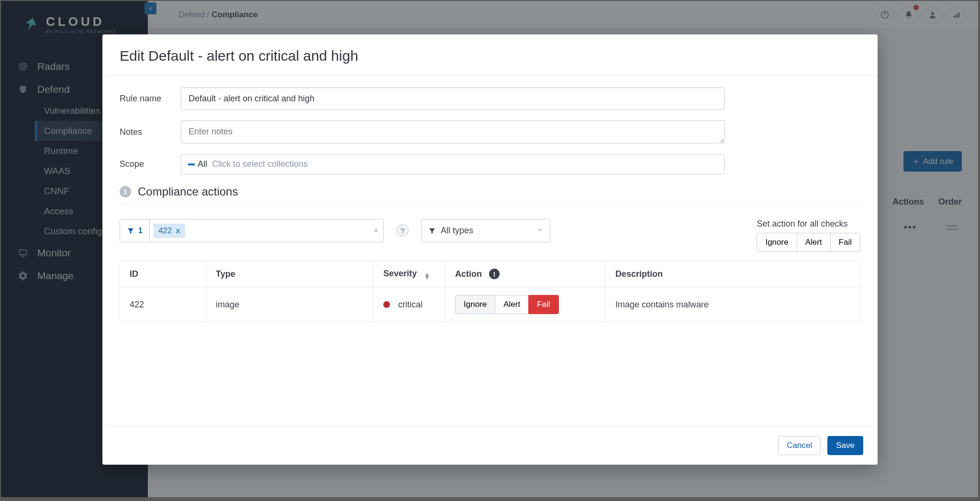 This screenshot has width=980, height=501. What do you see at coordinates (490, 292) in the screenshot?
I see `compliance-table: ID Type Severity ▲▼ Action ! Description` at bounding box center [490, 292].